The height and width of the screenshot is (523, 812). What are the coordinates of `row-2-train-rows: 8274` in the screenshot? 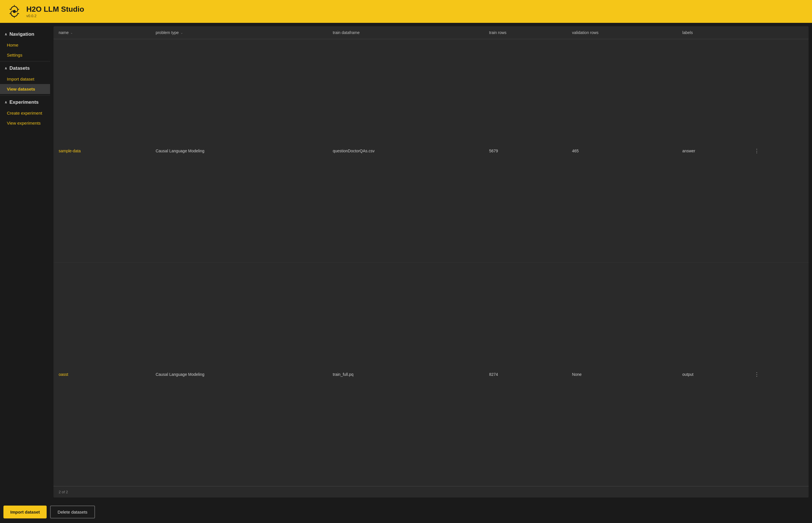 It's located at (525, 374).